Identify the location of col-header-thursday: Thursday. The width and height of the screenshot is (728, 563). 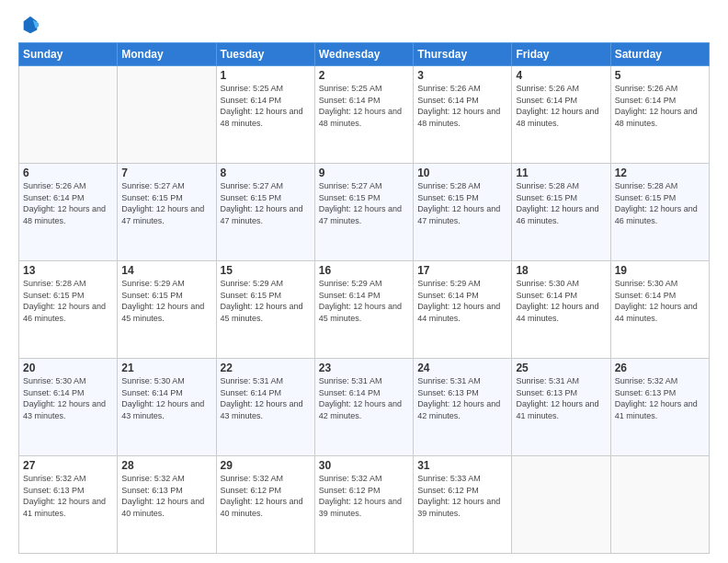
(463, 55).